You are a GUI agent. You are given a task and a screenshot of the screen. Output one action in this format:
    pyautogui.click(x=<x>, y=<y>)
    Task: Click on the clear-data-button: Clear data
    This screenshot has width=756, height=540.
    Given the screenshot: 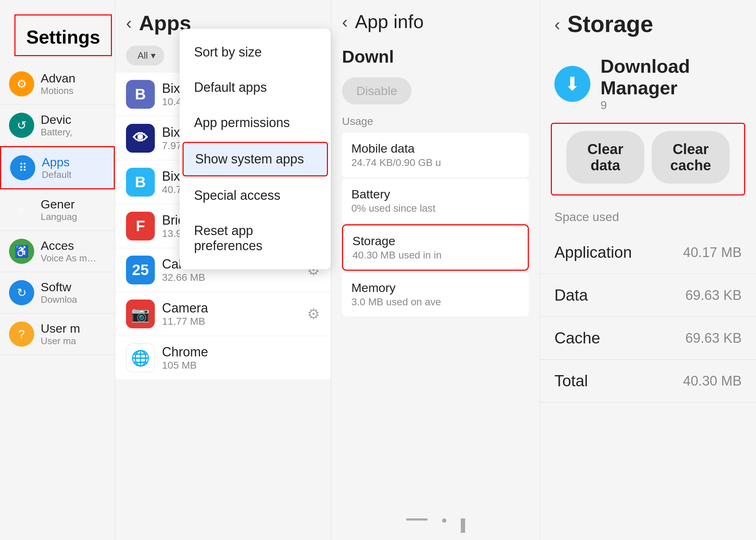 What is the action you would take?
    pyautogui.click(x=606, y=157)
    